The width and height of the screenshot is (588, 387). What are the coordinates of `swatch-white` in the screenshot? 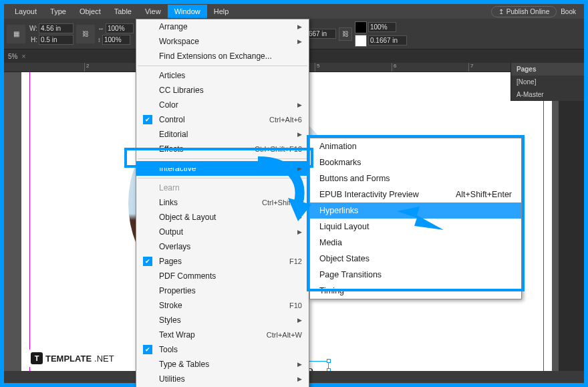 It's located at (361, 41).